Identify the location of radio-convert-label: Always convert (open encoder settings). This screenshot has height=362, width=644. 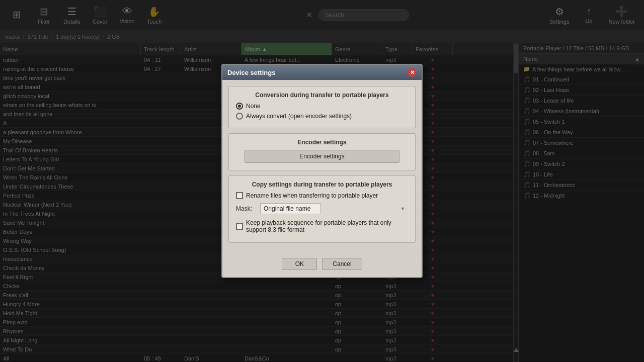
(299, 116).